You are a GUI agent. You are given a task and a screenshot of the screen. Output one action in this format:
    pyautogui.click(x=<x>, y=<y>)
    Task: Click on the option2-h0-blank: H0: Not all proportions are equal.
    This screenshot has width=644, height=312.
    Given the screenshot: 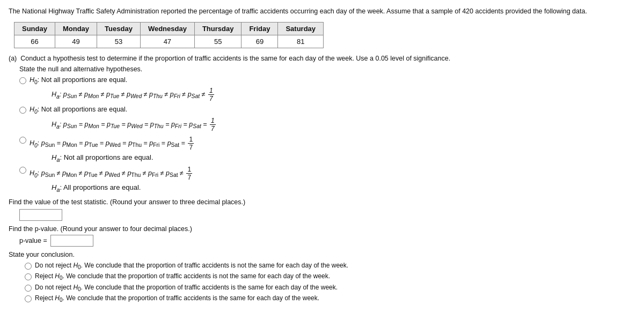 What is the action you would take?
    pyautogui.click(x=78, y=110)
    